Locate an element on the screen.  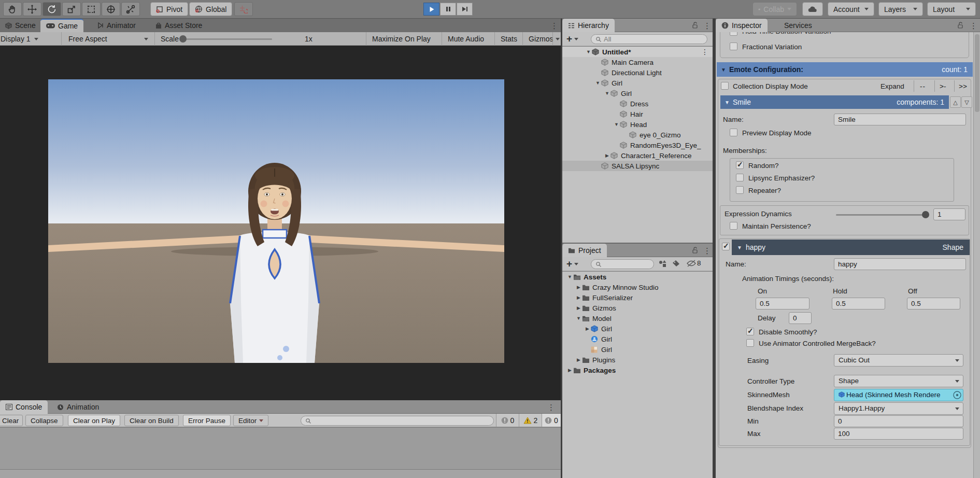
pause-button is located at coordinates (448, 9).